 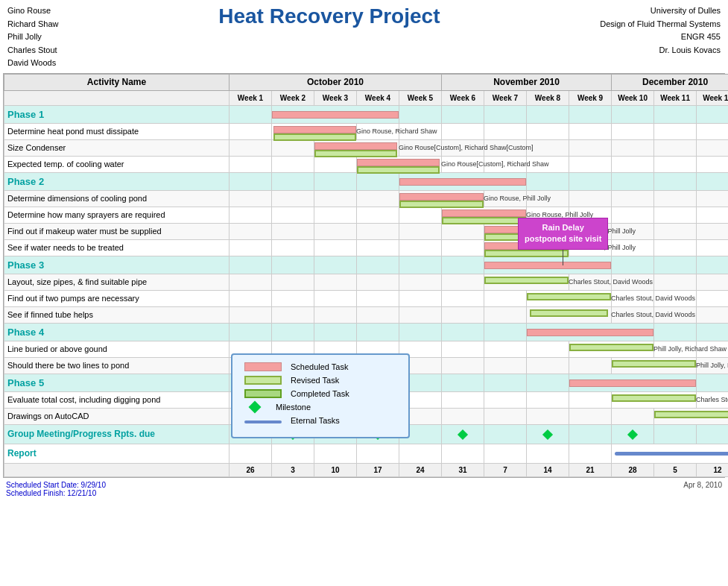 What do you see at coordinates (367, 298) in the screenshot?
I see `task-row-9: Find out if two pumps are necessary Char…` at bounding box center [367, 298].